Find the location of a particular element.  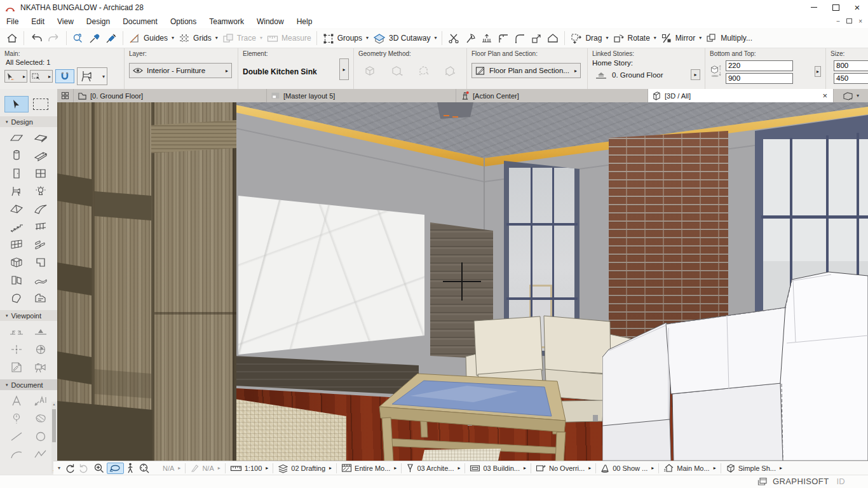

pen-set-combo: 03 Archite...▸ is located at coordinates (433, 468).